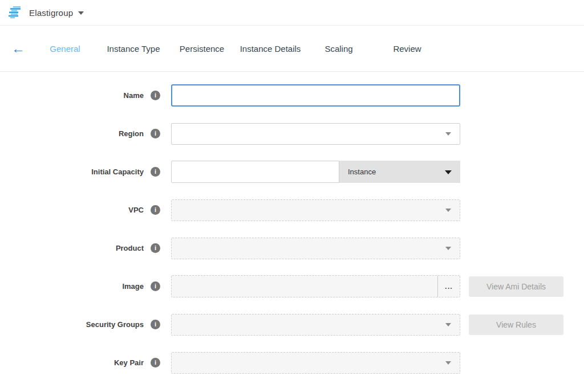 Image resolution: width=584 pixels, height=392 pixels. I want to click on vpc-label: VPC, so click(72, 210).